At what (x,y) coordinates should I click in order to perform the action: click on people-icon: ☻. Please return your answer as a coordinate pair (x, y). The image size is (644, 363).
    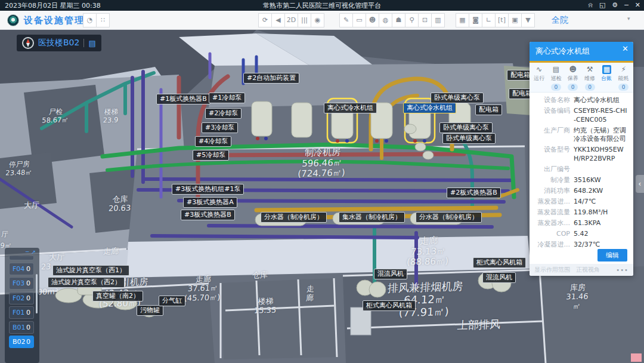
    Looking at the image, I should click on (372, 20).